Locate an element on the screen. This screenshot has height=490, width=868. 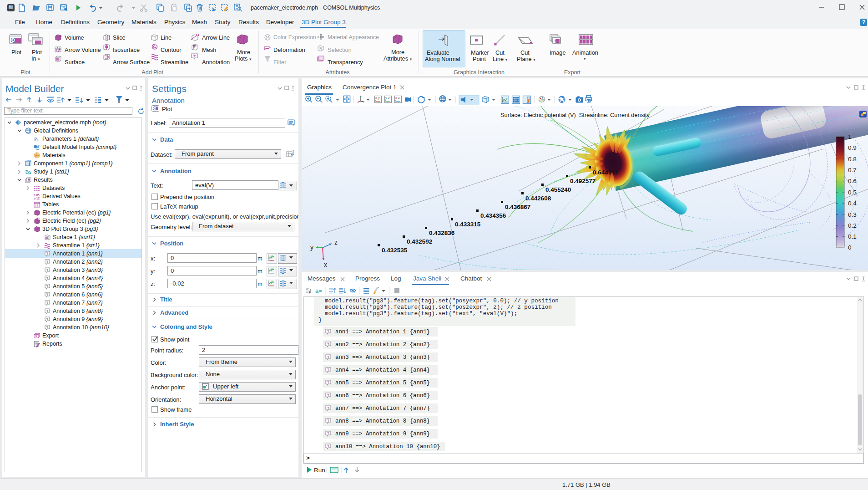
svg-text: 1 is located at coordinates (850, 137).